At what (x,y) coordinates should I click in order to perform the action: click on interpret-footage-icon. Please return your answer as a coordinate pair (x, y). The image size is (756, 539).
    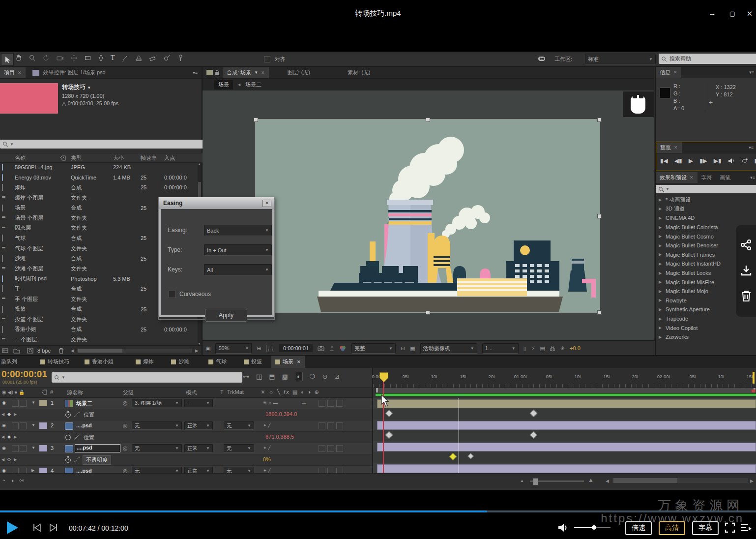
    Looking at the image, I should click on (5, 351).